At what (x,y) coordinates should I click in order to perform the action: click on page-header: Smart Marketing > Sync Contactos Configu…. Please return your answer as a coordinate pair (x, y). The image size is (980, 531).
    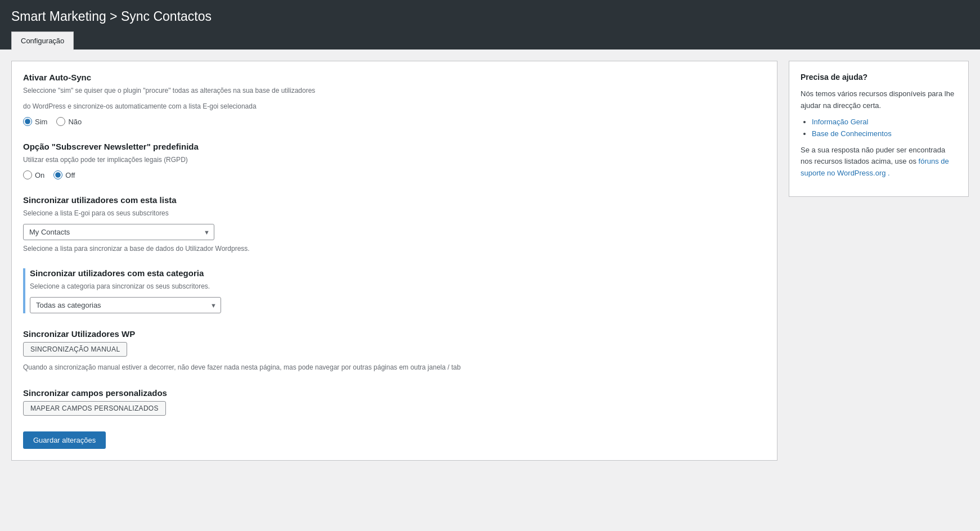
    Looking at the image, I should click on (490, 25).